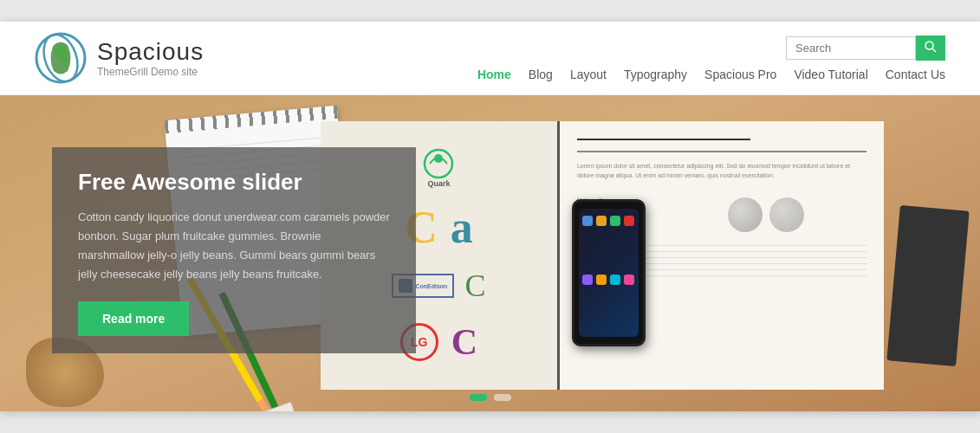 The height and width of the screenshot is (433, 980). I want to click on slider-title: Free Awesome slider, so click(234, 182).